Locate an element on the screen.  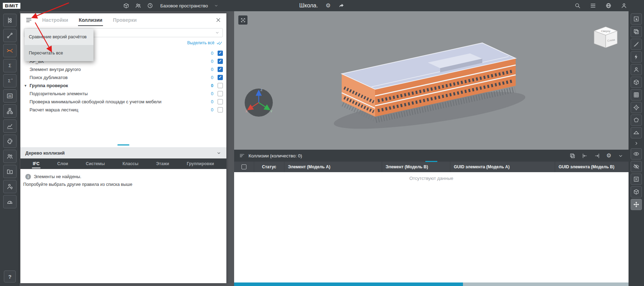
view-cube: Сверху Слева is located at coordinates (606, 37).